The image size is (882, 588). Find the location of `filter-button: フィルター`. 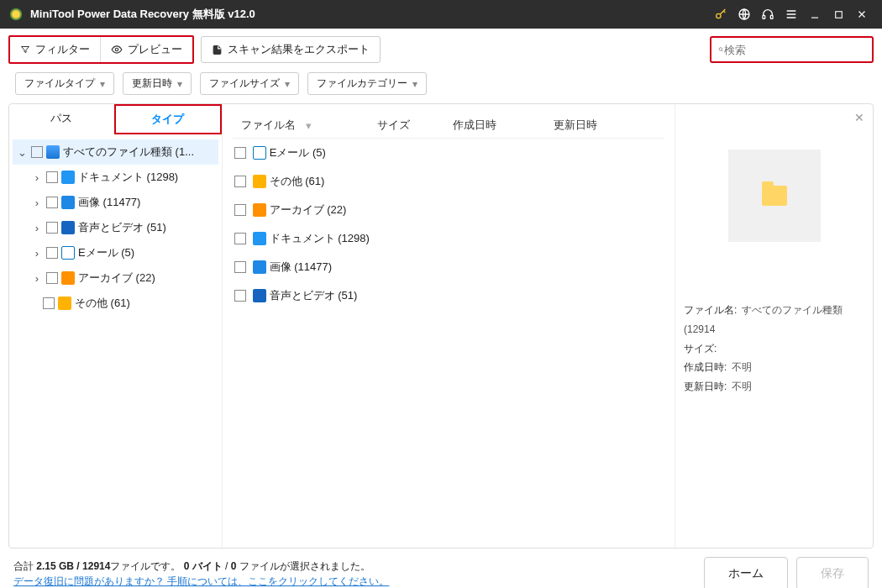

filter-button: フィルター is located at coordinates (55, 50).